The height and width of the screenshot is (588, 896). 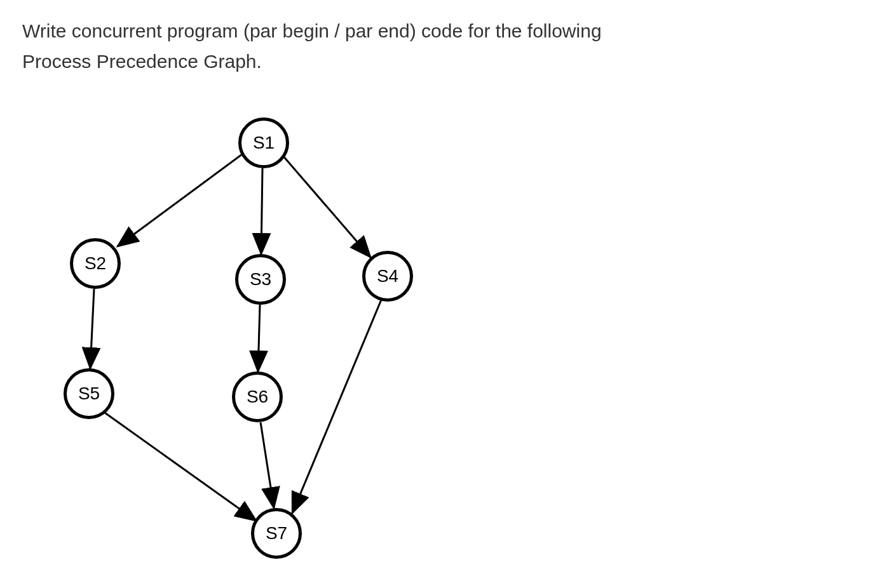 I want to click on node-s4: S4, so click(x=388, y=276).